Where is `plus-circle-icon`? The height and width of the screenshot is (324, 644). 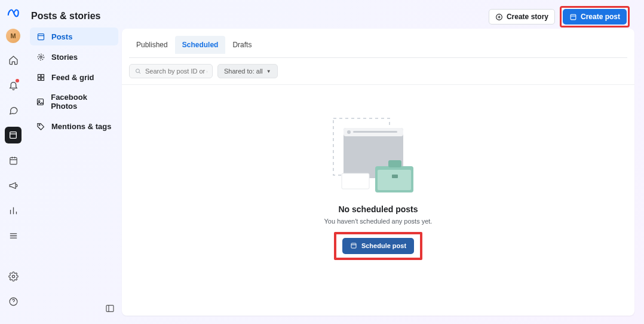
plus-circle-icon is located at coordinates (499, 17).